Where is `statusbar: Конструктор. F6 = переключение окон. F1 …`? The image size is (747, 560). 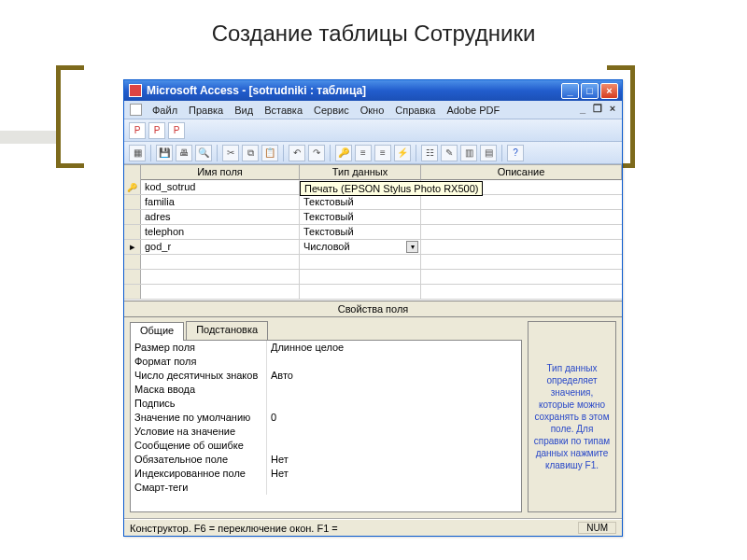
statusbar: Конструктор. F6 = переключение окон. F1 … is located at coordinates (374, 527).